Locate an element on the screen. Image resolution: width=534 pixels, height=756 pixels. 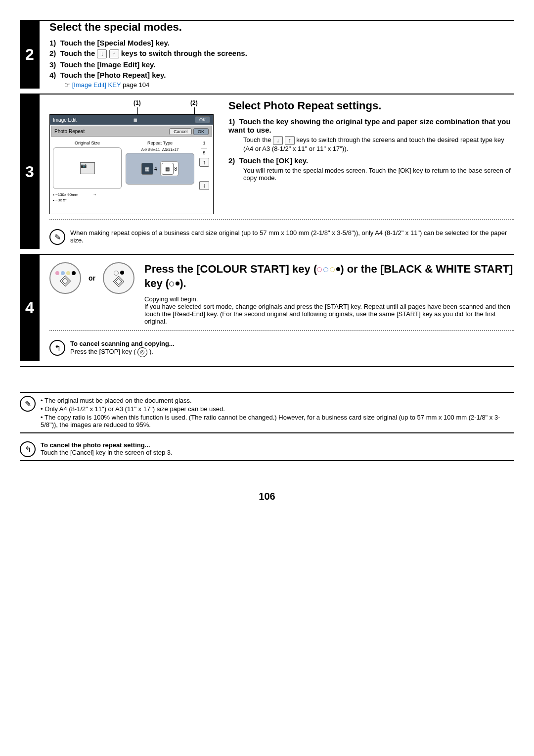
repeat-type-label: Repeat Type is located at coordinates (160, 143).